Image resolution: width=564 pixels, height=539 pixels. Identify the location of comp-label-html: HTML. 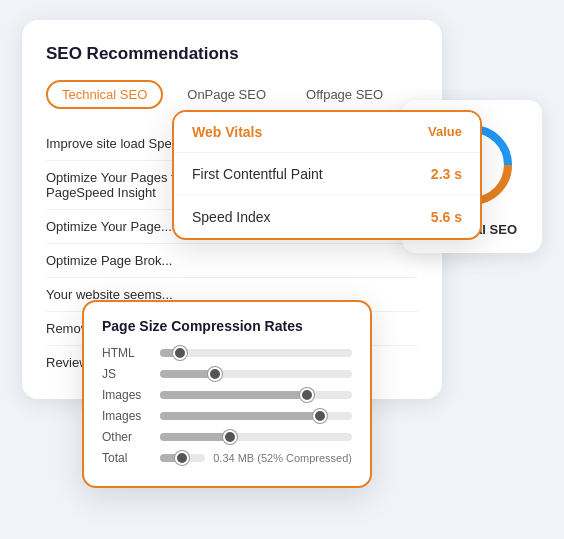
(127, 353).